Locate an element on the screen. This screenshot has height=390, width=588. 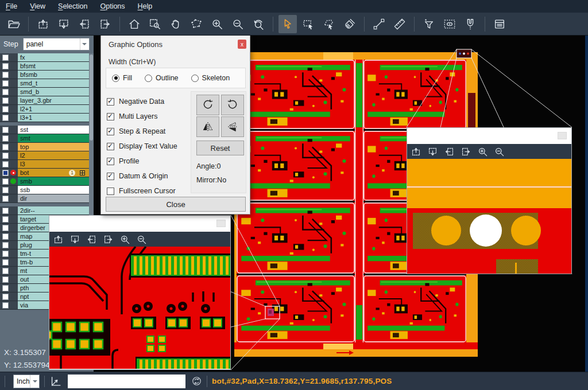
layer-name: sst is located at coordinates (53, 130).